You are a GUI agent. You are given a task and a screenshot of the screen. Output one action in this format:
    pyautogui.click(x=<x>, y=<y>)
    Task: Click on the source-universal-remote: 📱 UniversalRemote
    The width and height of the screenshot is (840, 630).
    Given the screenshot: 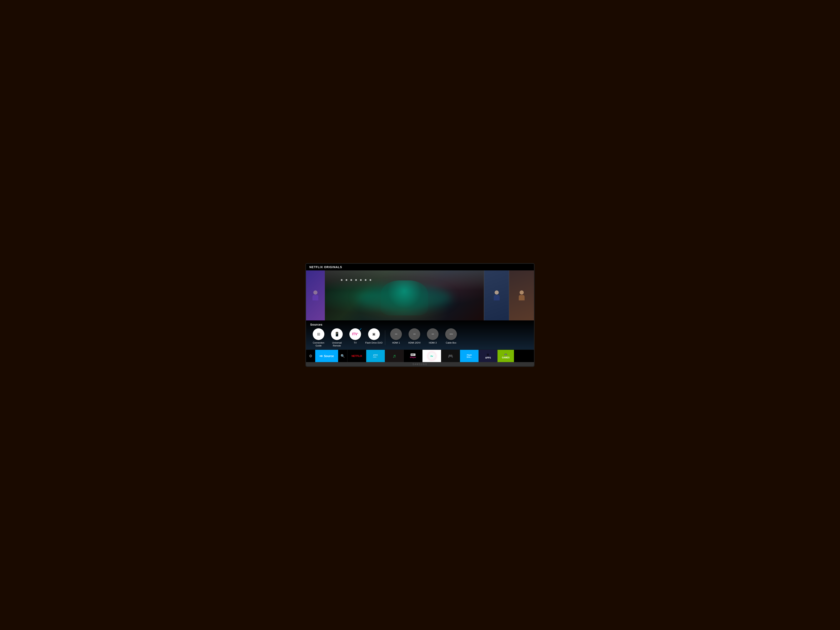 What is the action you would take?
    pyautogui.click(x=337, y=338)
    